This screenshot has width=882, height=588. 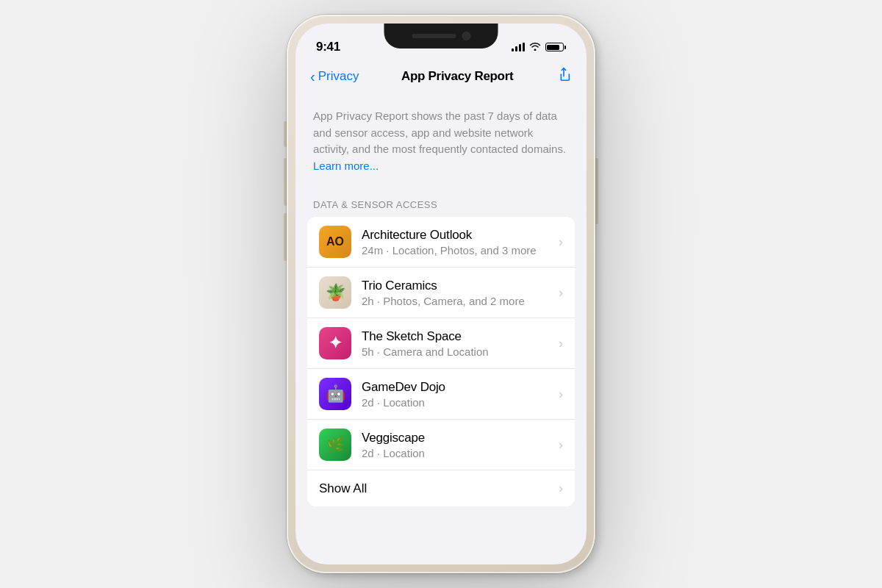 What do you see at coordinates (334, 76) in the screenshot?
I see `back-button: ‹ Privacy` at bounding box center [334, 76].